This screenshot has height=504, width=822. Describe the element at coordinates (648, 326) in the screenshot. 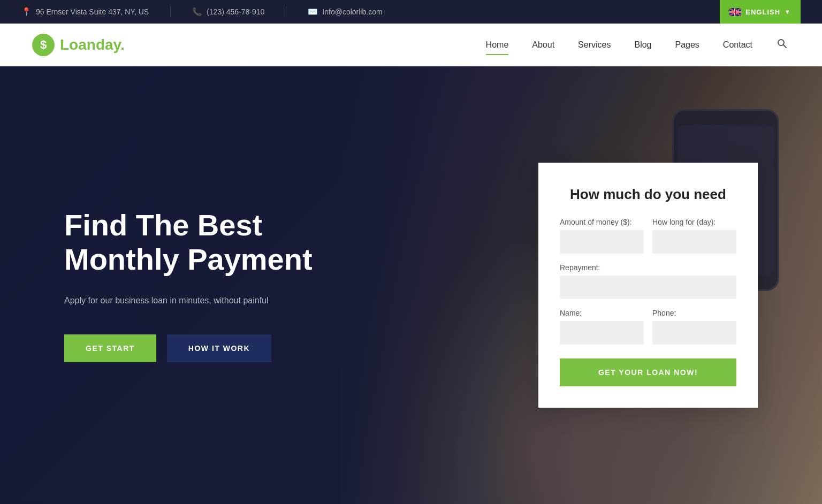

I see `form-row-name-phone: Name: Phone:` at that location.